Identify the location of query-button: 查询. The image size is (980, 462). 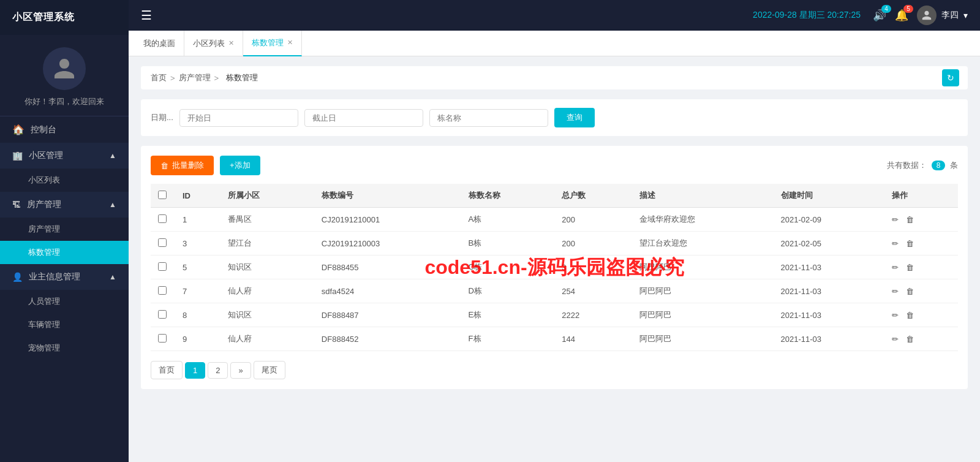
(575, 118).